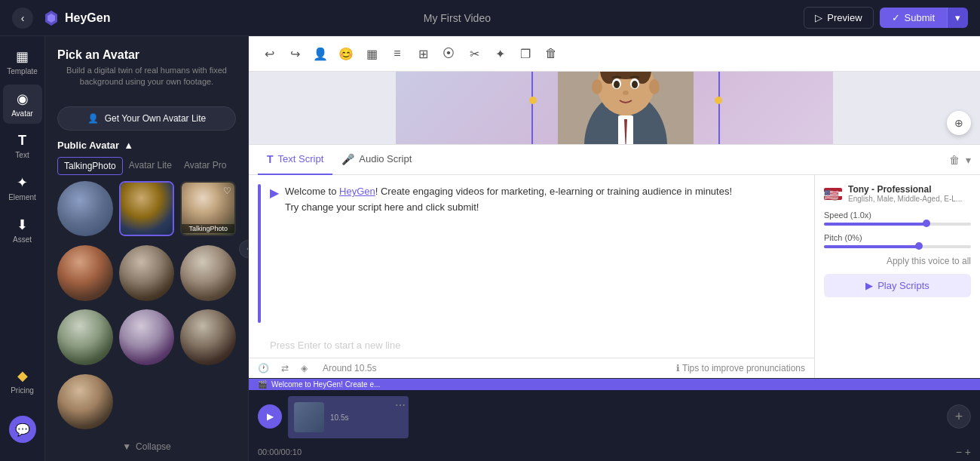  Describe the element at coordinates (269, 54) in the screenshot. I see `undo-button: ↩` at that location.